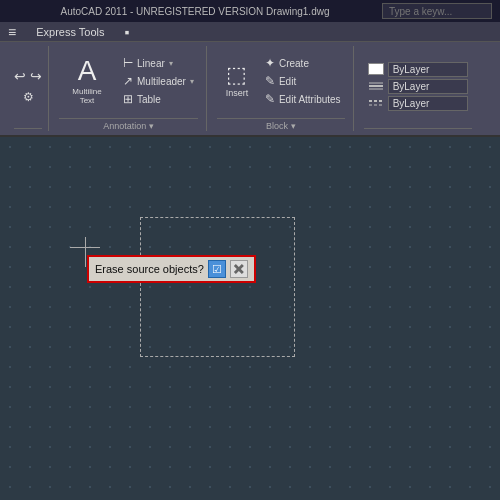 Image resolution: width=500 pixels, height=500 pixels. I want to click on edit-icon: ✎, so click(270, 81).